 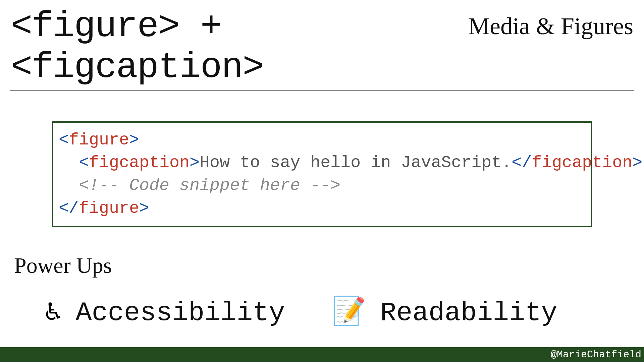 What do you see at coordinates (349, 313) in the screenshot?
I see `memo-icon: 📝` at bounding box center [349, 313].